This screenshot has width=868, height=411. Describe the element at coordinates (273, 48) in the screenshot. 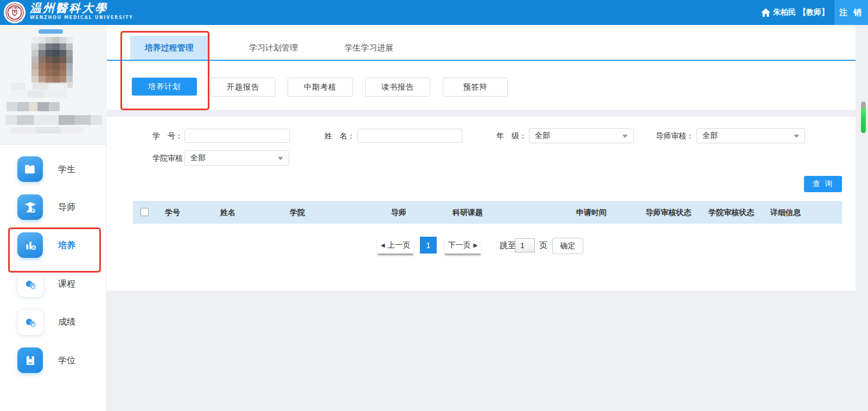

I see `tab-study-plan: 学习计划管理` at that location.